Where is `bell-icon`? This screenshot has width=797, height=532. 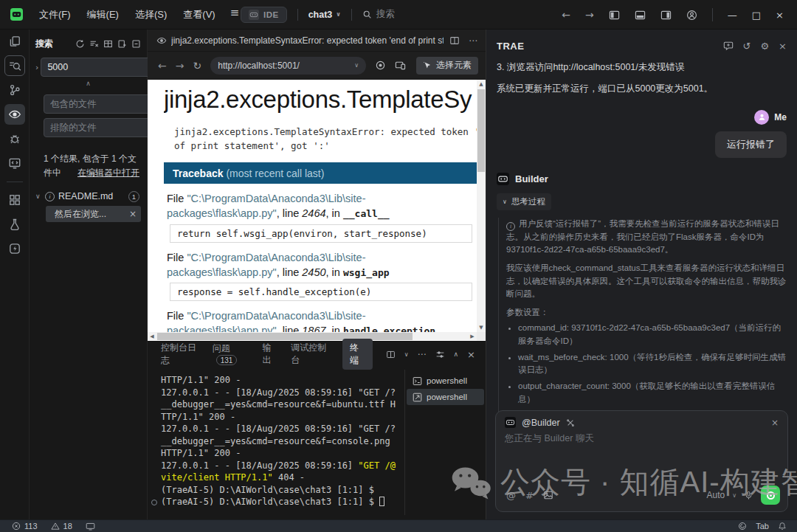
bell-icon is located at coordinates (782, 526).